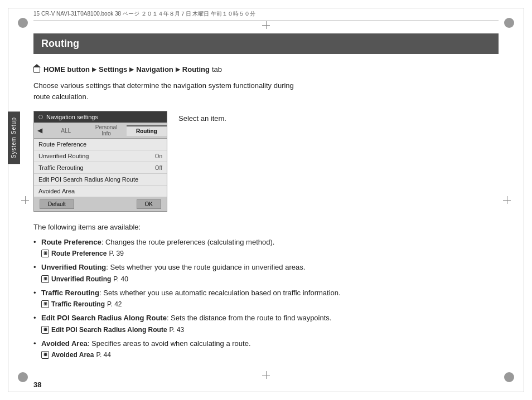 The image size is (532, 400). Describe the element at coordinates (100, 162) in the screenshot. I see `nav-screenshot: Navigation settings ◀ ALL Personal Info …` at that location.